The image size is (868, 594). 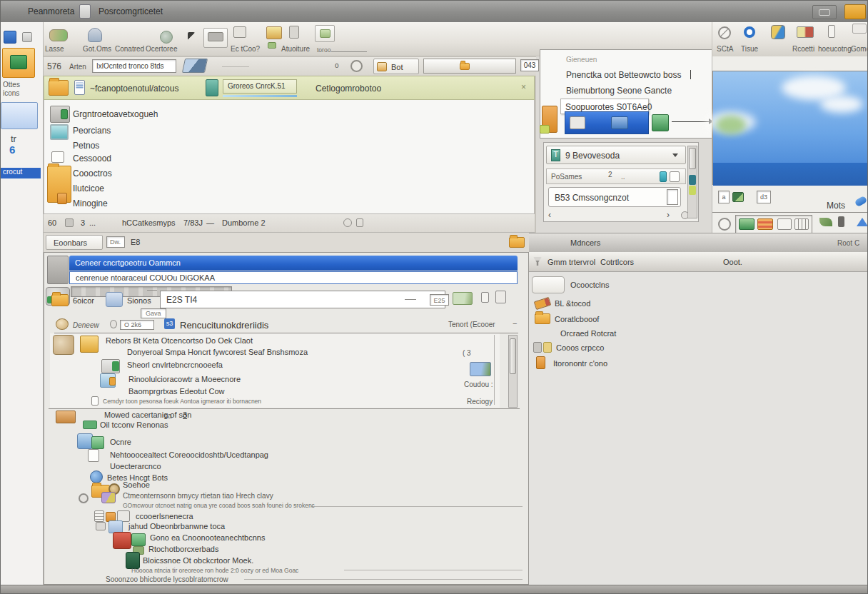 What do you see at coordinates (480, 369) in the screenshot?
I see `thumbnail-icon` at bounding box center [480, 369].